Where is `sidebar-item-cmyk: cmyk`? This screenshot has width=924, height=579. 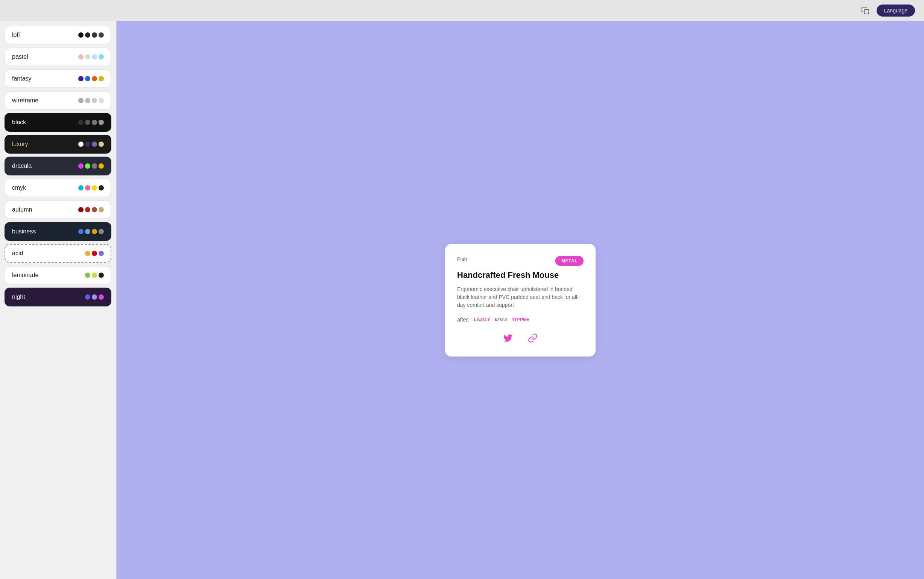 sidebar-item-cmyk: cmyk is located at coordinates (58, 188).